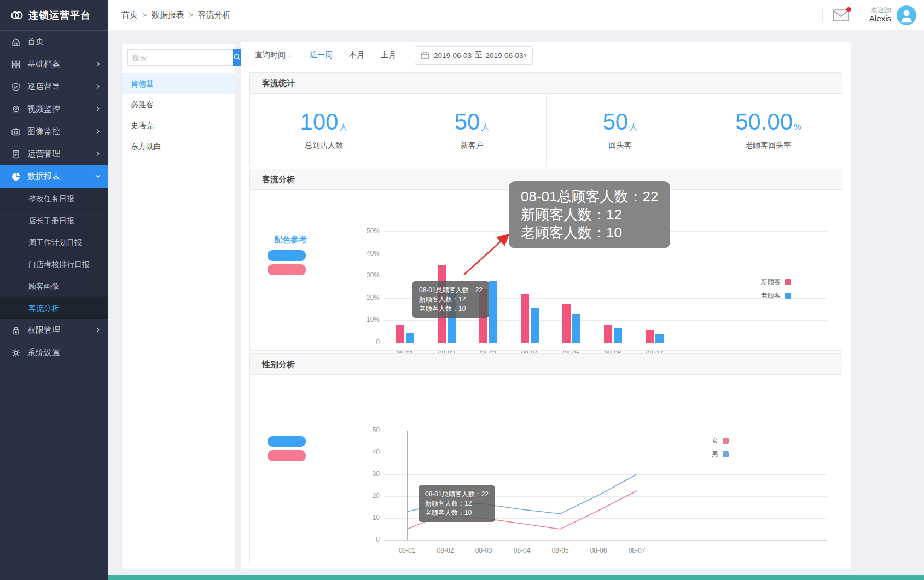 This screenshot has width=924, height=580. I want to click on filter-option-本月: 本月, so click(357, 55).